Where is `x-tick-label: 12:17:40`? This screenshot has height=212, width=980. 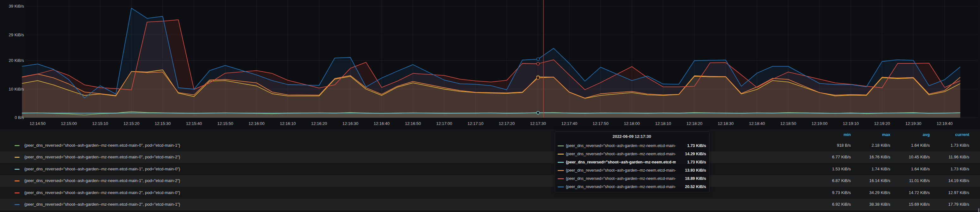
x-tick-label: 12:17:40 is located at coordinates (570, 123).